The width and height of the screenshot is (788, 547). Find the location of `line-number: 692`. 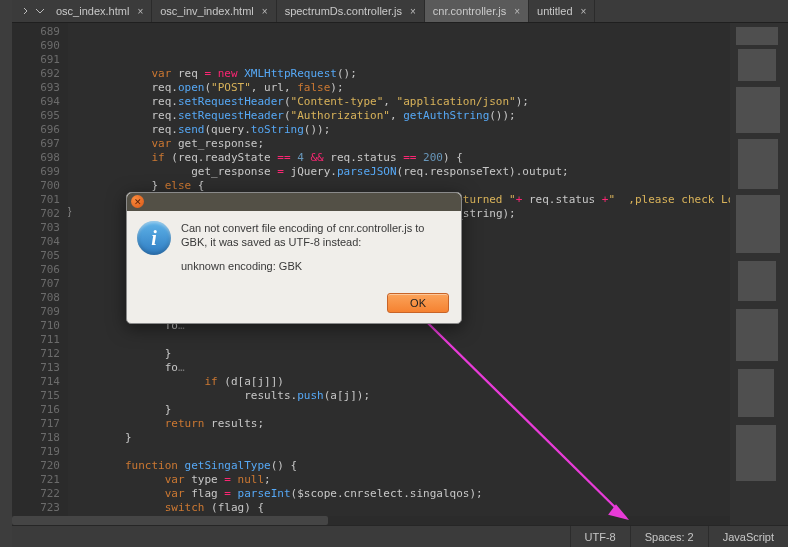

line-number: 692 is located at coordinates (38, 74).